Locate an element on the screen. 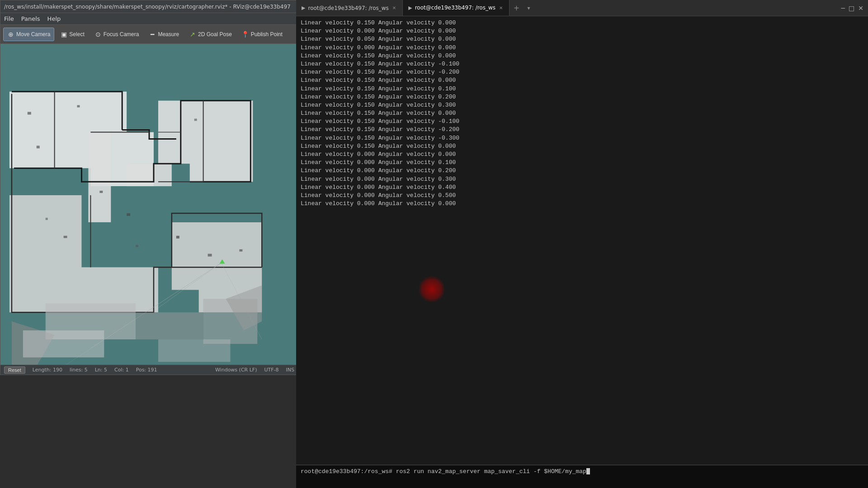  rviz-title-bar: /ros_ws/install/makerspet_snoopy/share/m… is located at coordinates (149, 7).